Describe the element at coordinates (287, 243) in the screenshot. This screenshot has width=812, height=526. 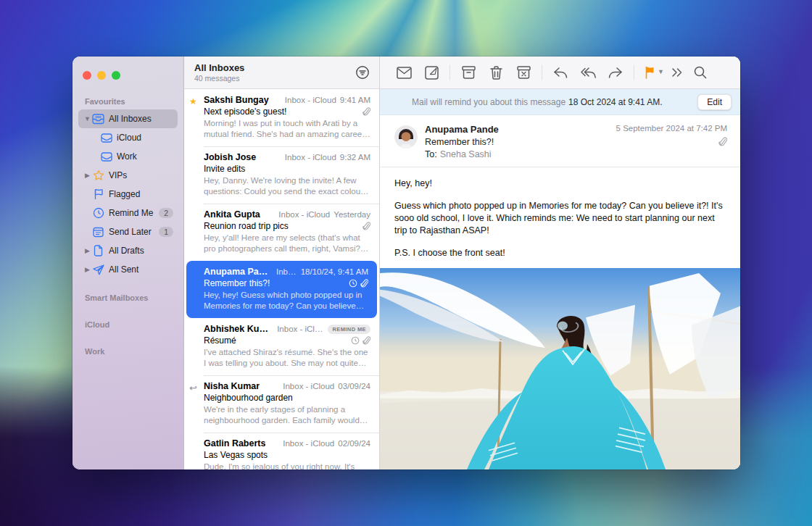
I see `preview: Hey, y'all! Here are my selects (that's …` at that location.